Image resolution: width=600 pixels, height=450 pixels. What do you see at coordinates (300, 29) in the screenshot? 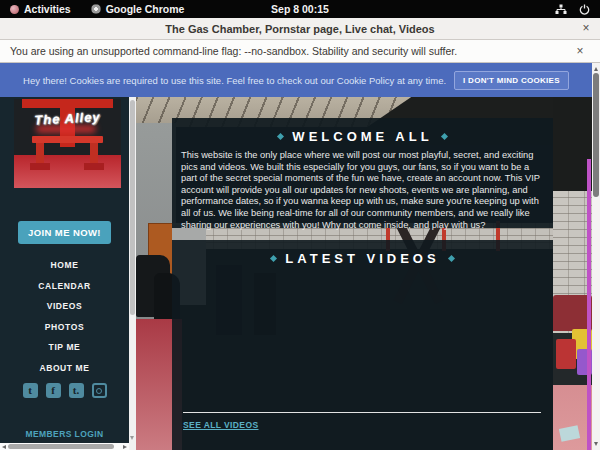
I see `window-title-bar: The Gas Chamber, Pornstar page, Live cha…` at bounding box center [300, 29].